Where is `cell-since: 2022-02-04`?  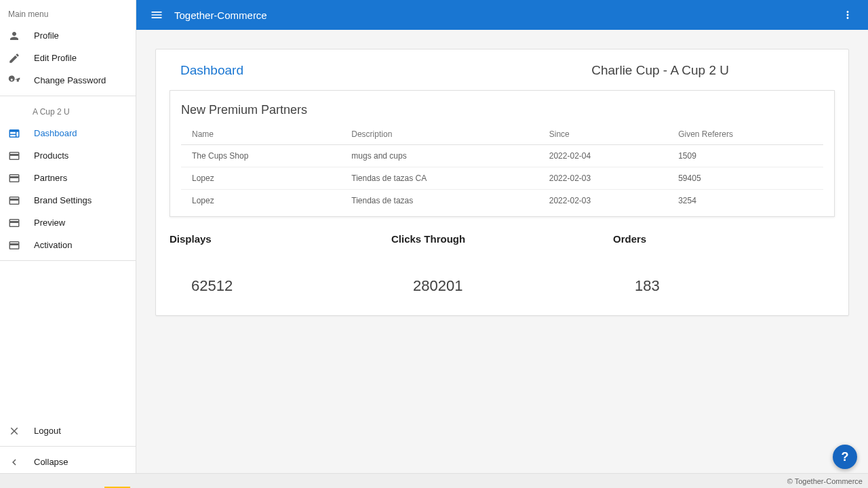 cell-since: 2022-02-04 is located at coordinates (603, 156).